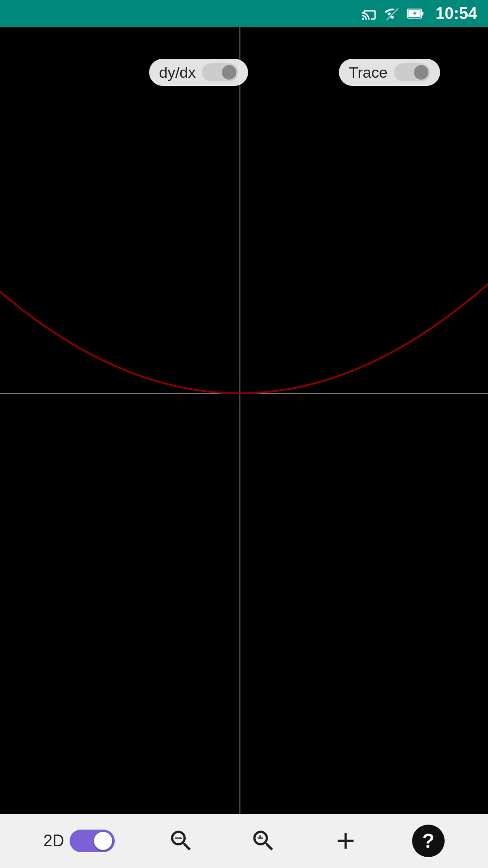  What do you see at coordinates (263, 841) in the screenshot?
I see `zoom-in-button` at bounding box center [263, 841].